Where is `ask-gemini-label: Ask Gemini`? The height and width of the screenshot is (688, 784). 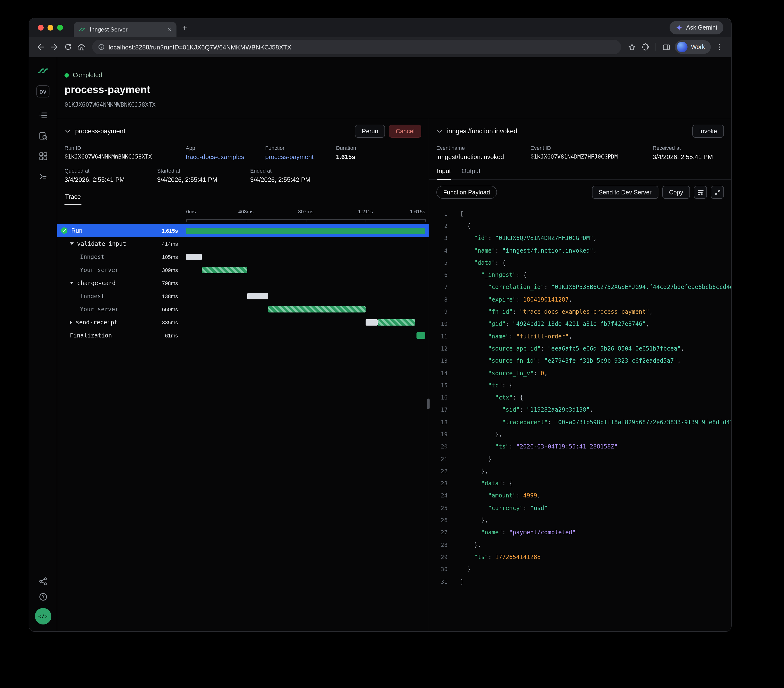 ask-gemini-label: Ask Gemini is located at coordinates (702, 28).